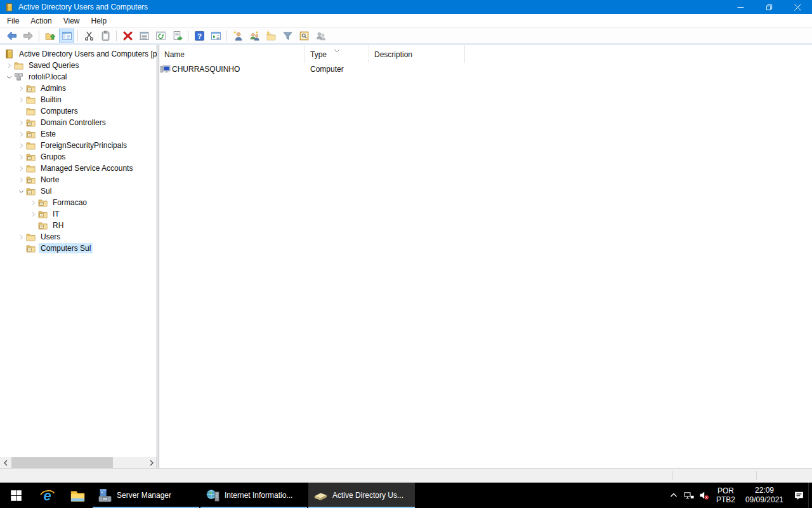 This screenshot has width=812, height=508. Describe the element at coordinates (271, 36) in the screenshot. I see `new-ou-button: ★` at that location.